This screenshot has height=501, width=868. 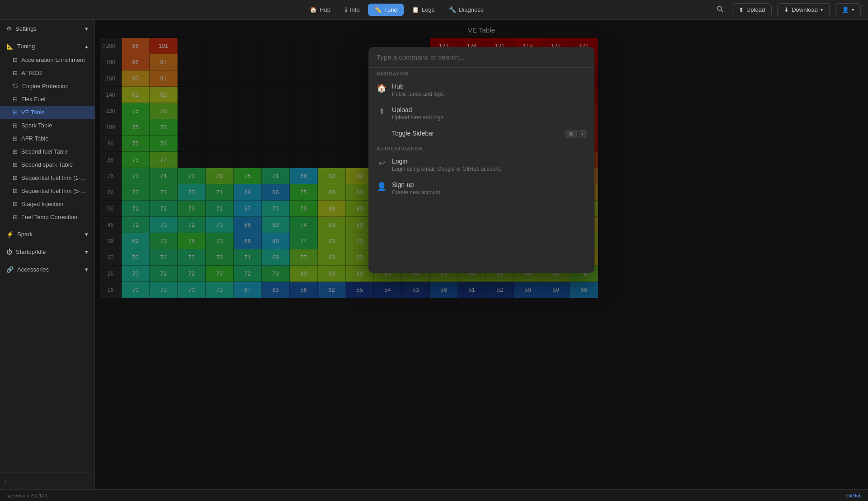 What do you see at coordinates (47, 255) in the screenshot?
I see `sidebar: ⚙ Settings ▾ 📐 Tuning ▴ ⊟ Acceleration E…` at bounding box center [47, 255].